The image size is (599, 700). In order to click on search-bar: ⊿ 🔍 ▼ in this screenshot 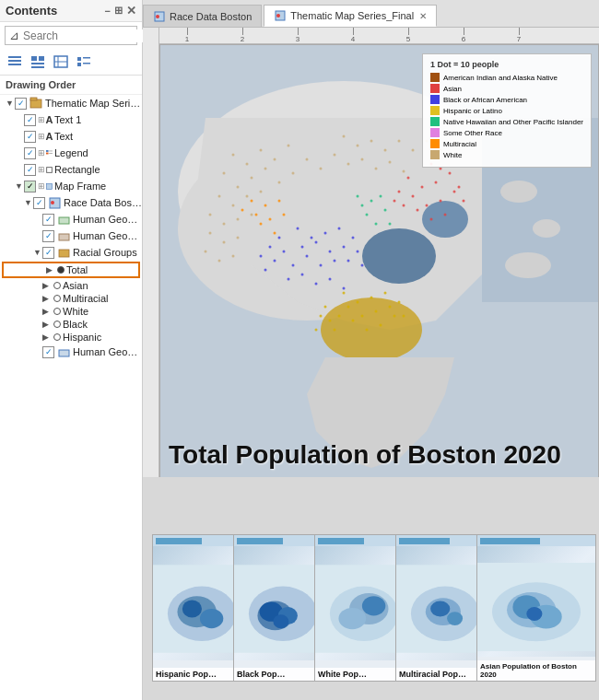, I will do `click(71, 35)`.